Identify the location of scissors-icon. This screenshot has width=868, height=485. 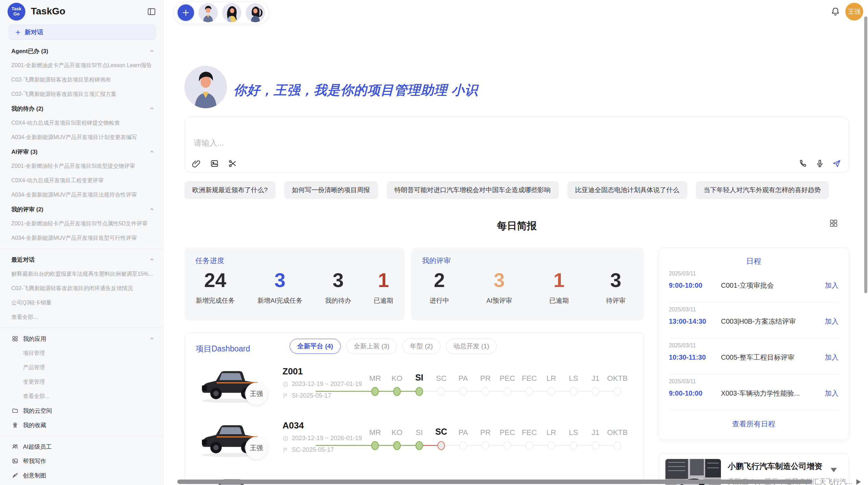
(232, 164).